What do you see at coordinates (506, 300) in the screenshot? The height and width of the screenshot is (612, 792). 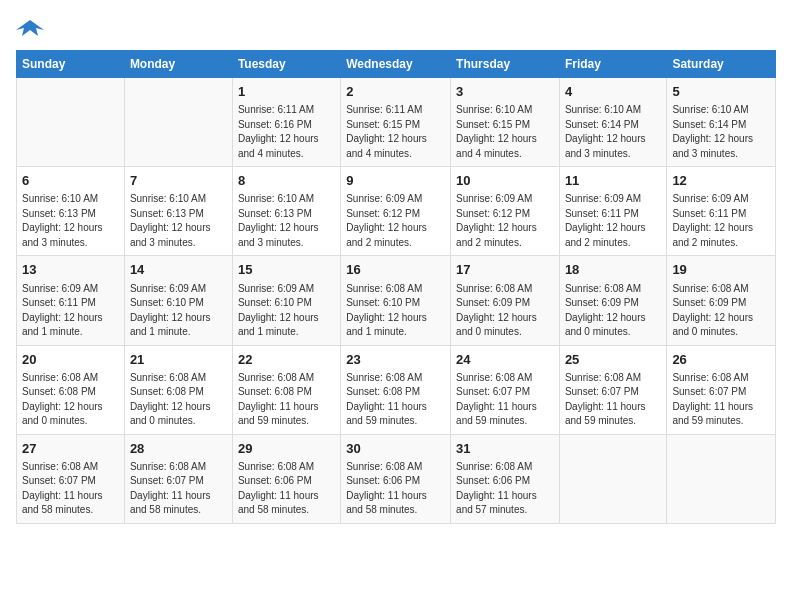 I see `calendar-cell: 17Sunrise: 6:08 AM Sunset: 6:09 PM Dayli…` at bounding box center [506, 300].